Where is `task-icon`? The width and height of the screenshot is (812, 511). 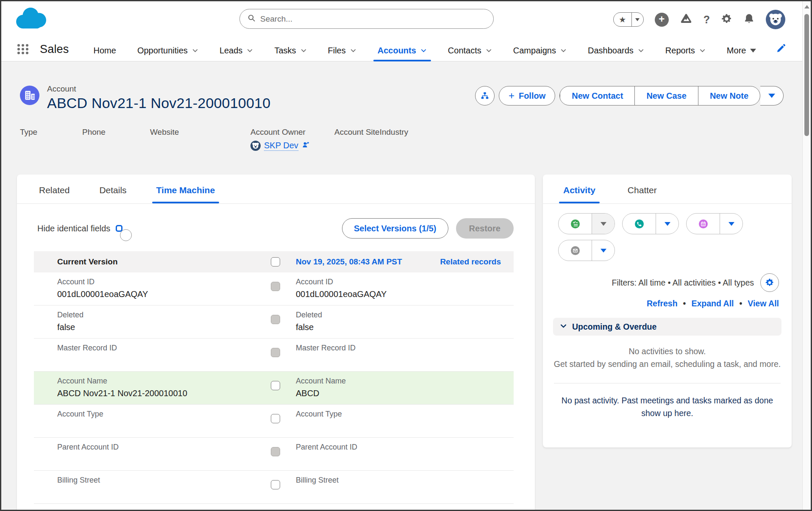
task-icon is located at coordinates (575, 224).